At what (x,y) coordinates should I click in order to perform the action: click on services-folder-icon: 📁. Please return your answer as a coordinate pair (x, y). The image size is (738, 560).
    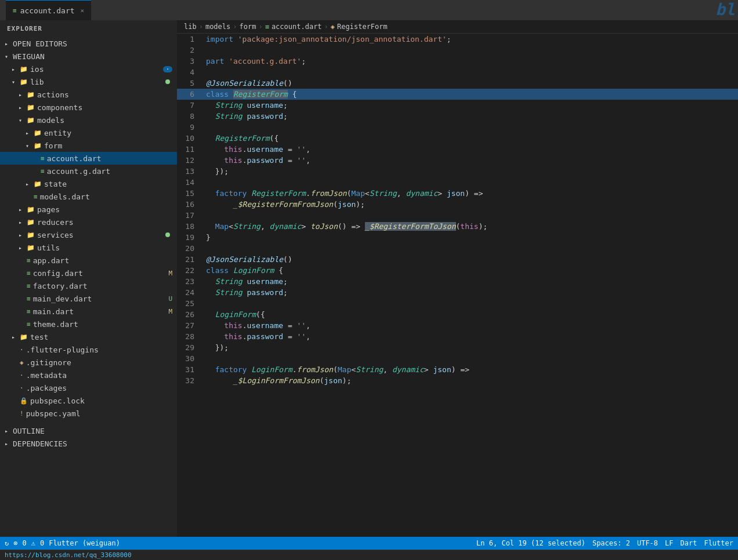
    Looking at the image, I should click on (31, 235).